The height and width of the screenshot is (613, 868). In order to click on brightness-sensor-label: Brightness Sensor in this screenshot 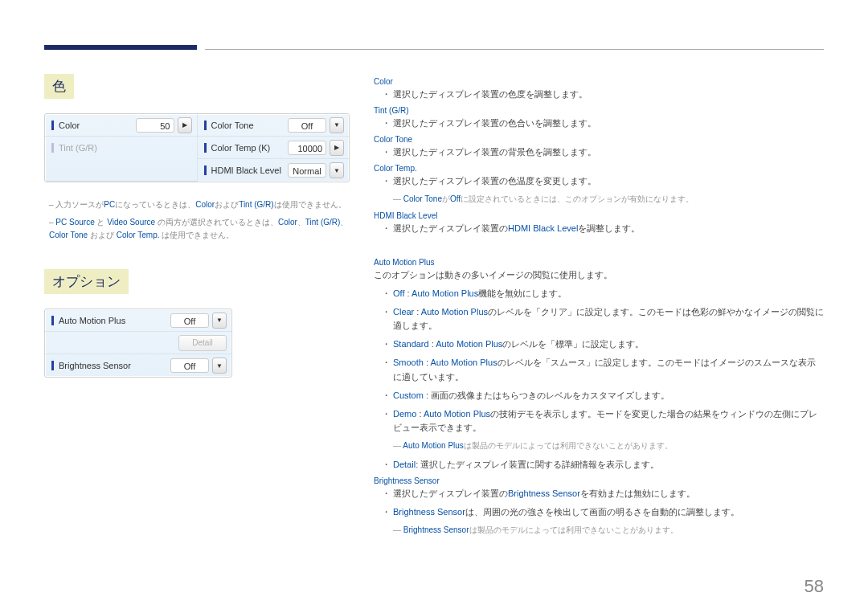, I will do `click(111, 366)`.